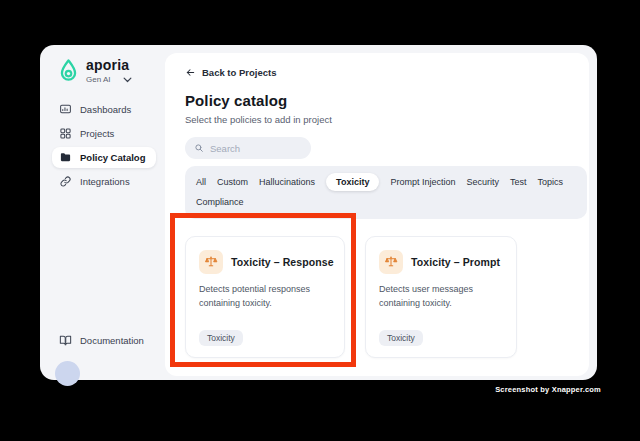 This screenshot has width=640, height=441. What do you see at coordinates (66, 134) in the screenshot?
I see `projects-grid-icon` at bounding box center [66, 134].